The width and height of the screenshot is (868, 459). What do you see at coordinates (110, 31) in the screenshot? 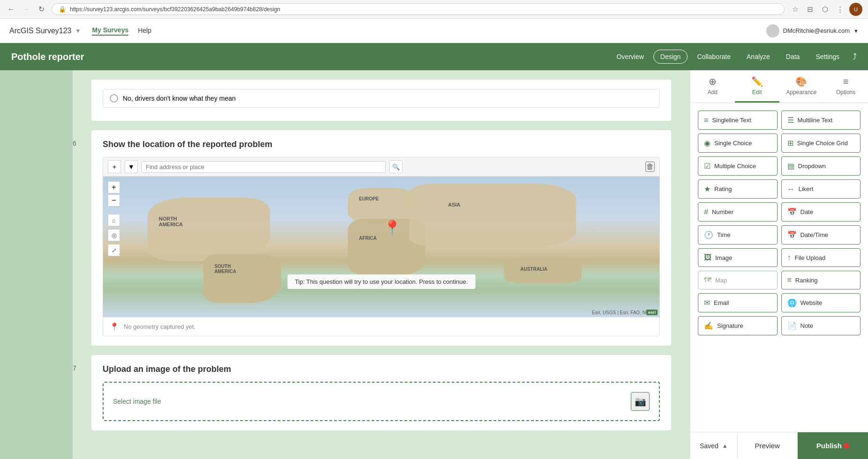
I see `nav-my-surveys: My Surveys` at bounding box center [110, 31].